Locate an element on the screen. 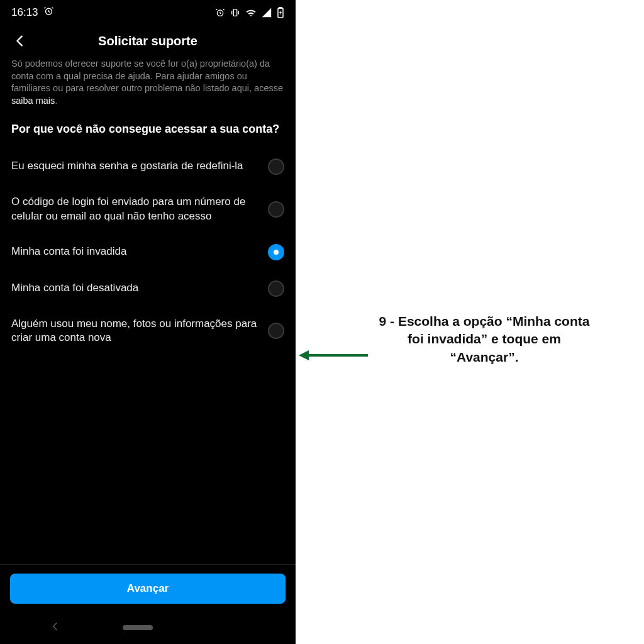 The image size is (644, 644). option-account-disabled: Minha conta foi desativada is located at coordinates (148, 289).